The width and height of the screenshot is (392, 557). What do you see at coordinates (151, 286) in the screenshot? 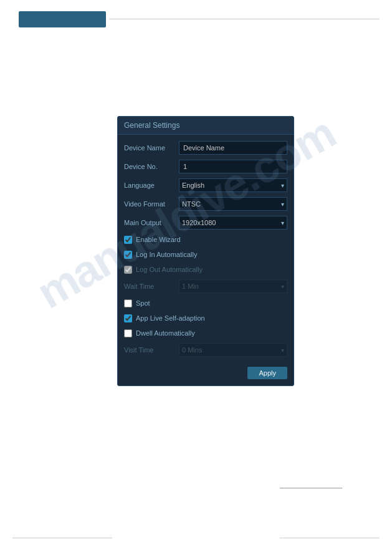
I see `wait-time-label: Wait Time` at bounding box center [151, 286].